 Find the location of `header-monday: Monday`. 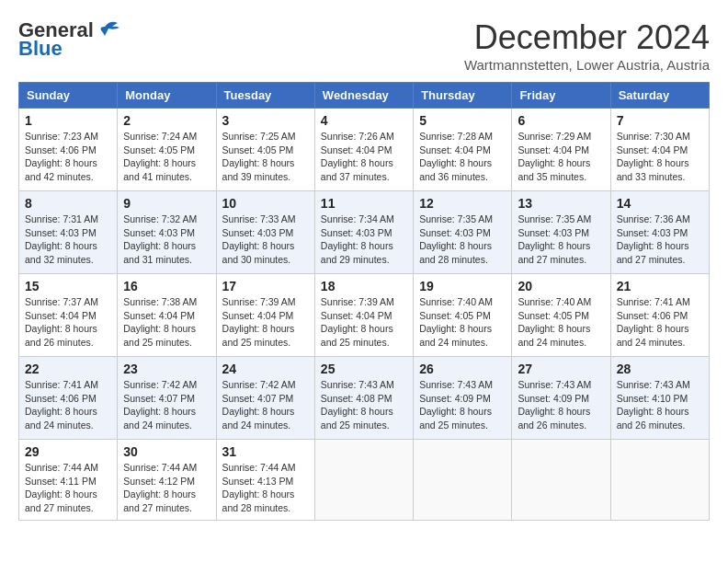

header-monday: Monday is located at coordinates (167, 96).